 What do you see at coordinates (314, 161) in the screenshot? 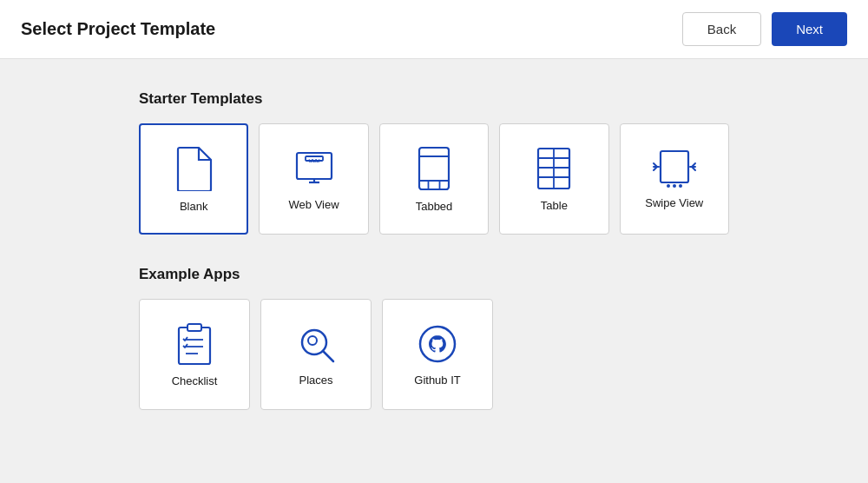
I see `svg-text: www` at bounding box center [314, 161].